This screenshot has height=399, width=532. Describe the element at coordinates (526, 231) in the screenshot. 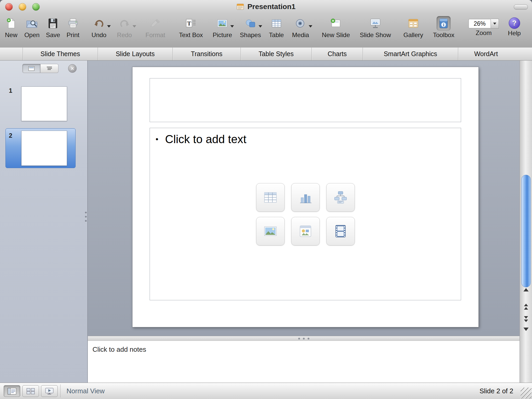

I see `scrollbar-thumb` at that location.